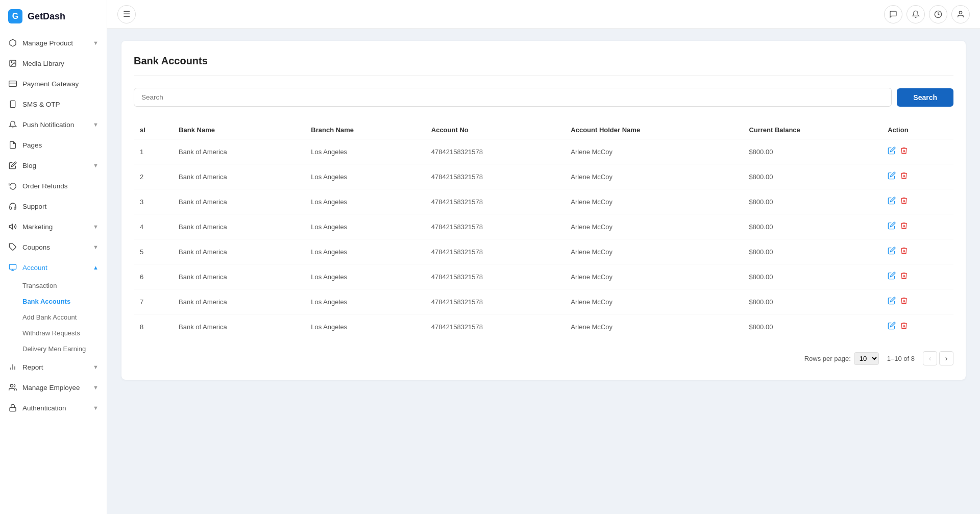 This screenshot has height=514, width=980. Describe the element at coordinates (961, 14) in the screenshot. I see `user-icon-button` at that location.